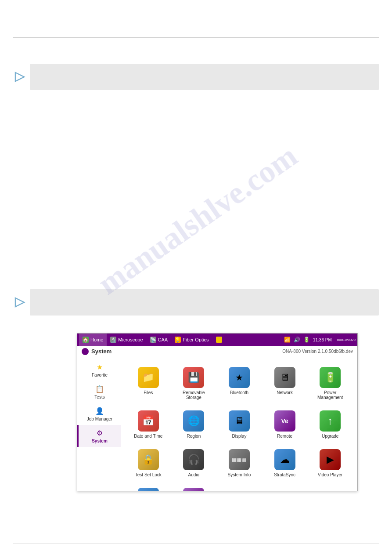  I want to click on app-job-manager: 👤 Job Manager, so click(194, 488).